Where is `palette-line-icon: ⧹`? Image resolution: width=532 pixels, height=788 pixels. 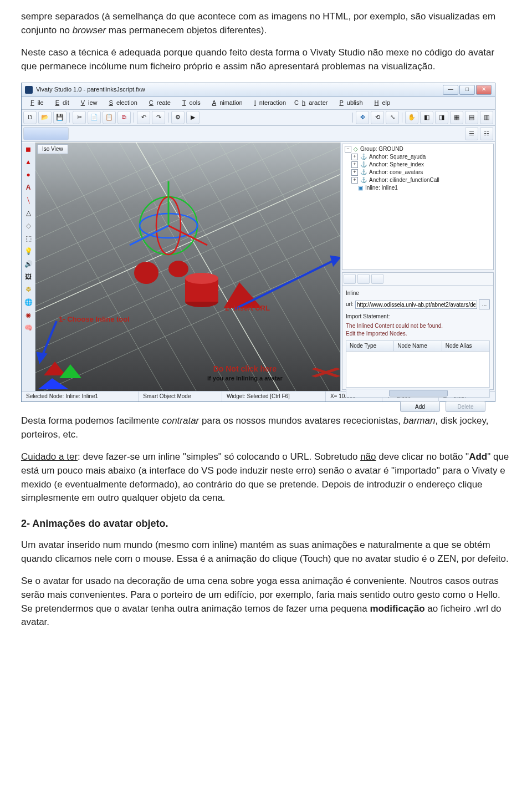 palette-line-icon: ⧹ is located at coordinates (28, 201).